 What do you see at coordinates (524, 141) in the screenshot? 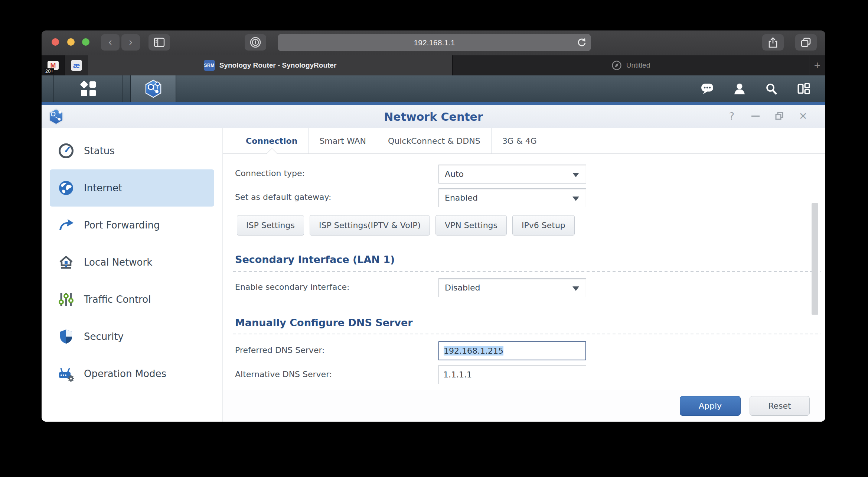
I see `content-tabs: Connection Smart WAN QuickConnect & DDNS…` at bounding box center [524, 141].